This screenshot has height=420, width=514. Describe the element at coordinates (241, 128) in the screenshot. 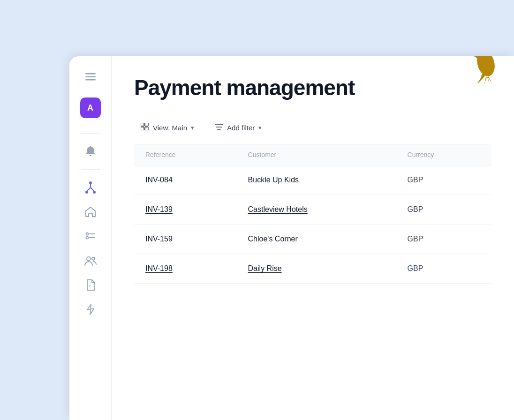

I see `filter-label: Add filter` at that location.